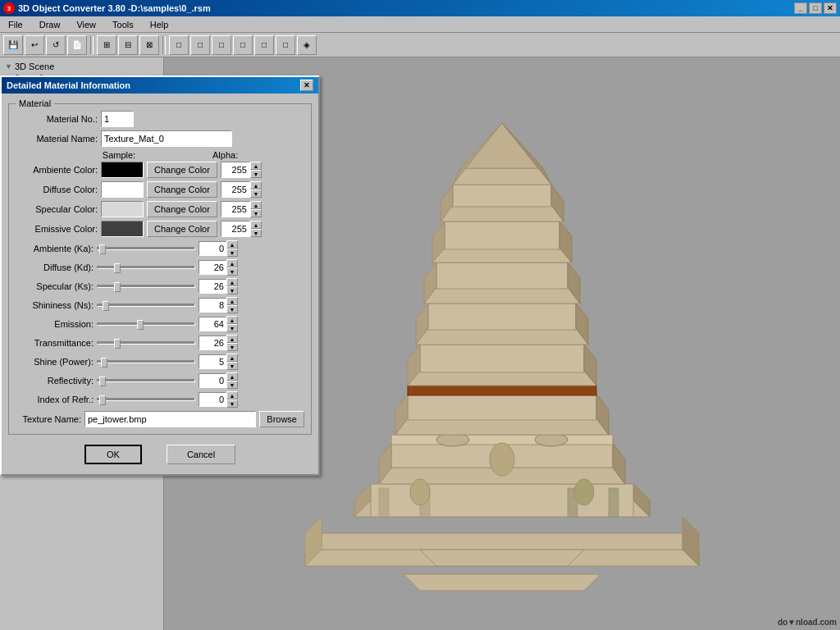  I want to click on toolbar-btn-3: ⊠, so click(149, 45).